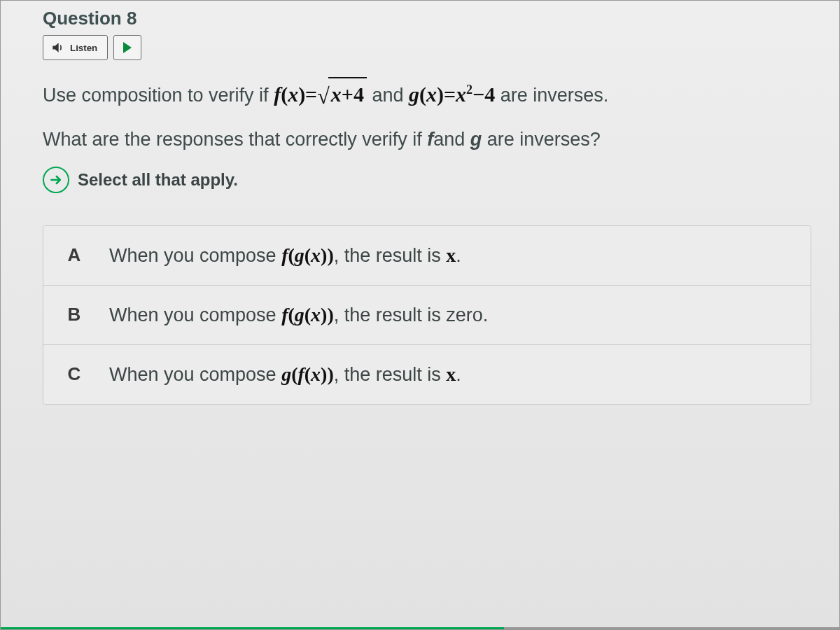  I want to click on audio-controls: Listen, so click(427, 48).